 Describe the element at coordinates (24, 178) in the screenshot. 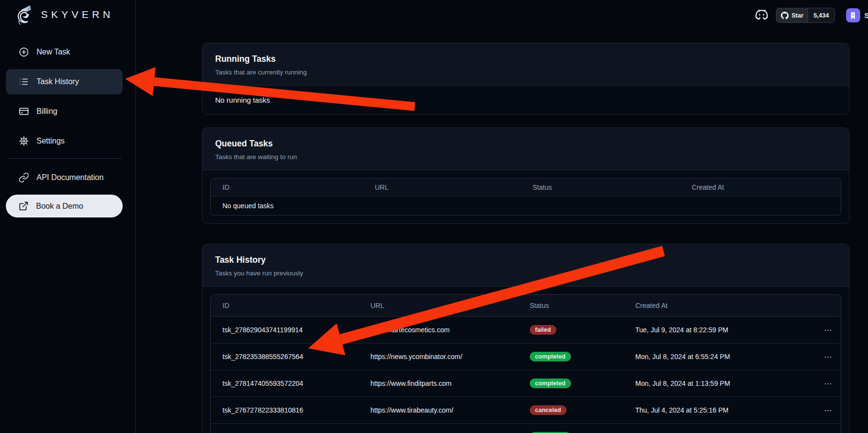

I see `link-icon` at that location.